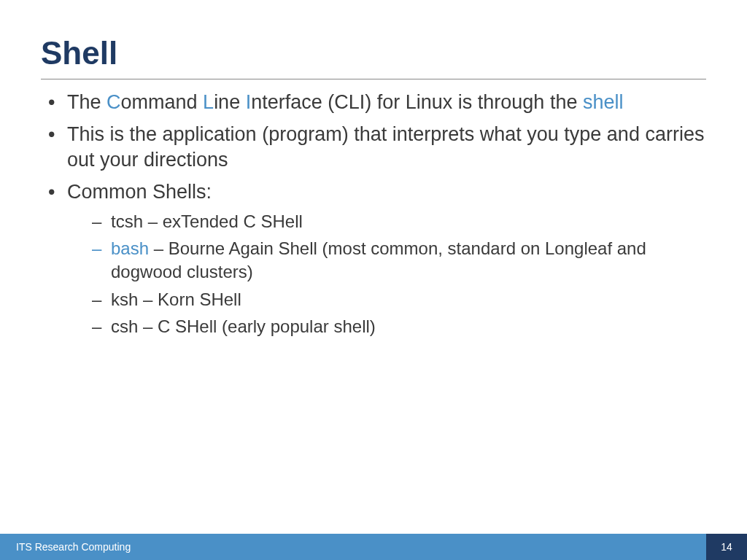 This screenshot has height=560, width=747. I want to click on text: The, so click(87, 102).